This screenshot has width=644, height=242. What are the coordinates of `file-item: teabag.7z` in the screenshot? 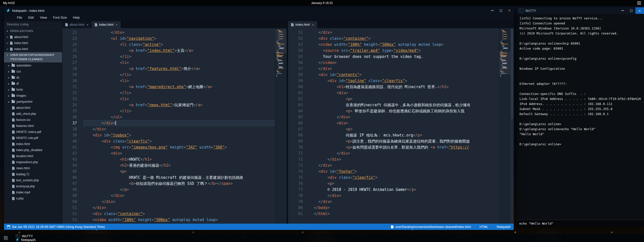 It's located at (33, 174).